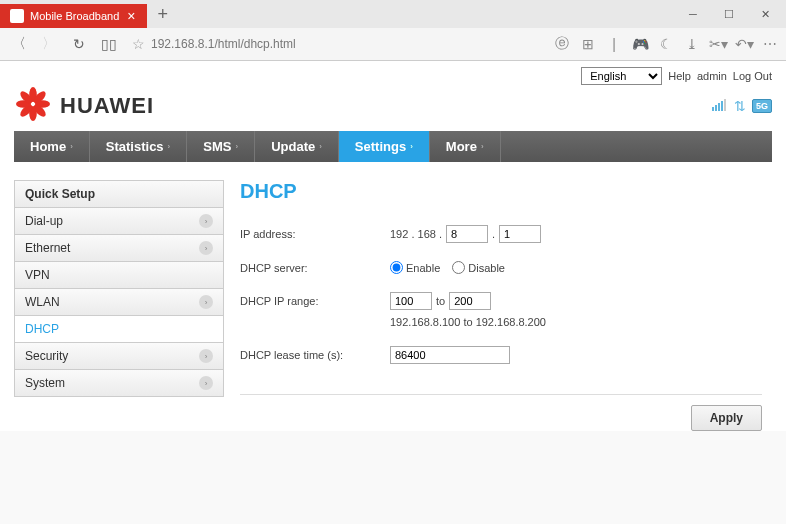 Image resolution: width=786 pixels, height=524 pixels. What do you see at coordinates (315, 355) in the screenshot?
I see `lease-time-label: DHCP lease time (s):` at bounding box center [315, 355].